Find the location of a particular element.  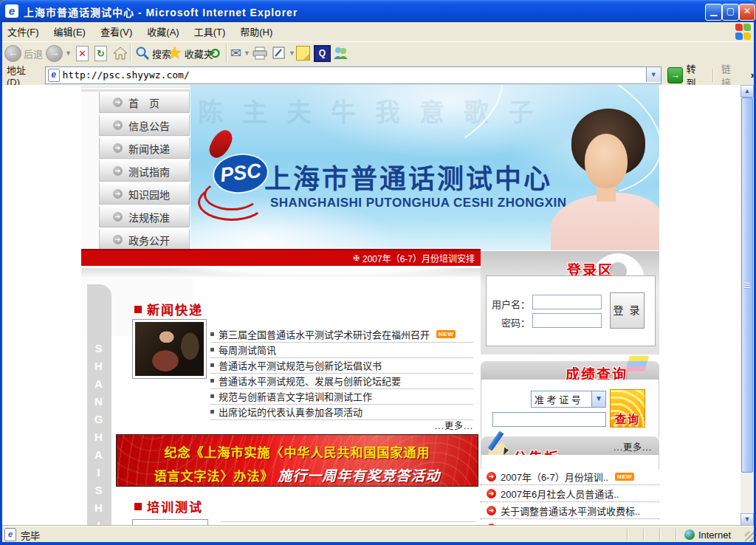

news-item-link: 普通话水平测试规范与创新论坛倡议书 is located at coordinates (300, 365).